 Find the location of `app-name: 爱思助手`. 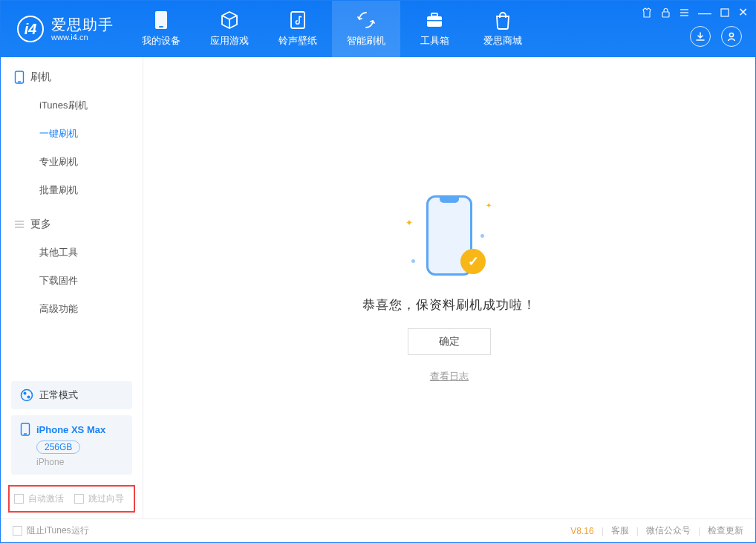

app-name: 爱思助手 is located at coordinates (82, 25).